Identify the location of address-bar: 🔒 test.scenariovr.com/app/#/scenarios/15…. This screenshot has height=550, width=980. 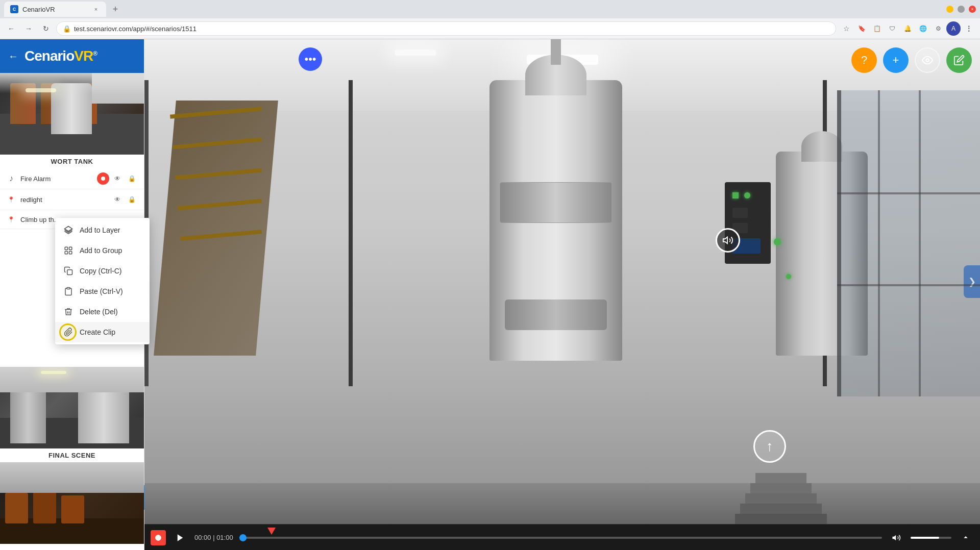
(446, 29).